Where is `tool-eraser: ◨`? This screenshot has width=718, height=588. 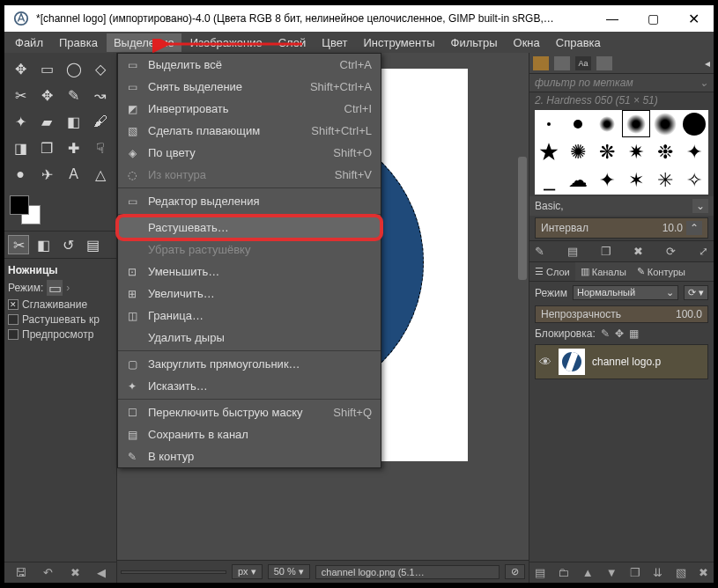 tool-eraser: ◨ is located at coordinates (20, 148).